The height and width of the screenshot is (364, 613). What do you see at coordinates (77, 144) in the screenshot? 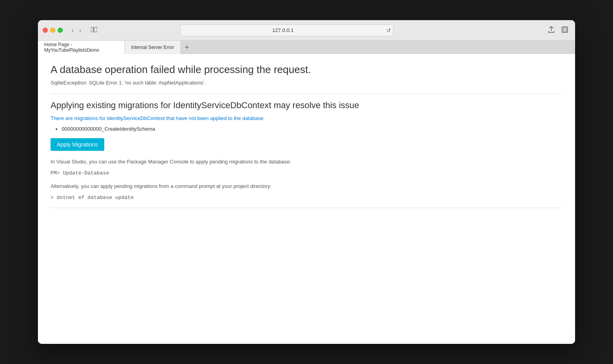
I see `apply-migrations-button: Apply Migrations` at bounding box center [77, 144].